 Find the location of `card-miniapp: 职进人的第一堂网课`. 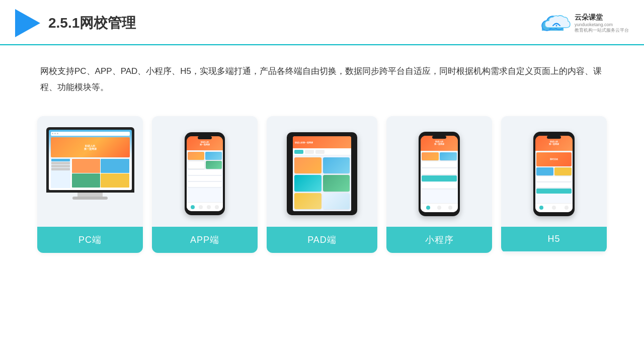

card-miniapp: 职进人的第一堂网课 is located at coordinates (439, 185).